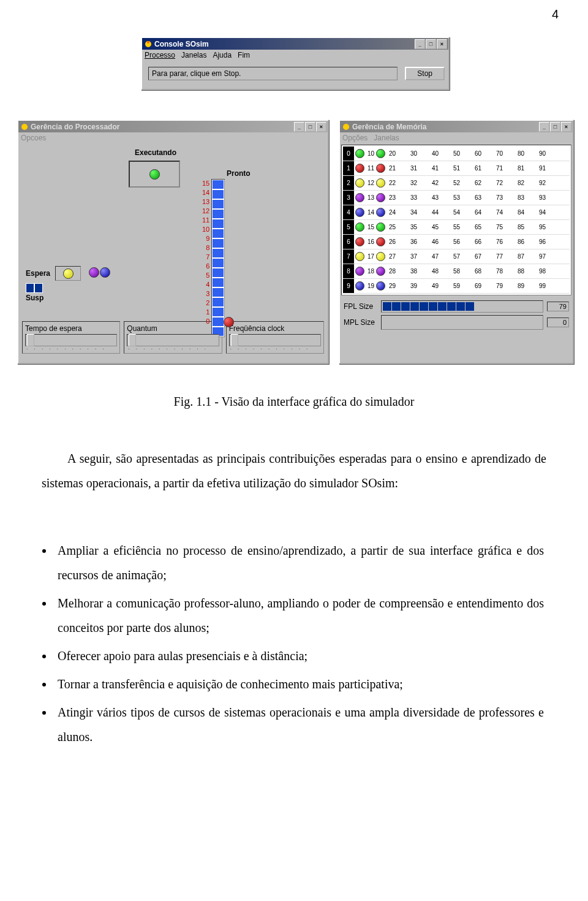 The image size is (588, 901). Describe the element at coordinates (294, 471) in the screenshot. I see `intro-paragraph: A seguir, são apresentadas as principais…` at that location.